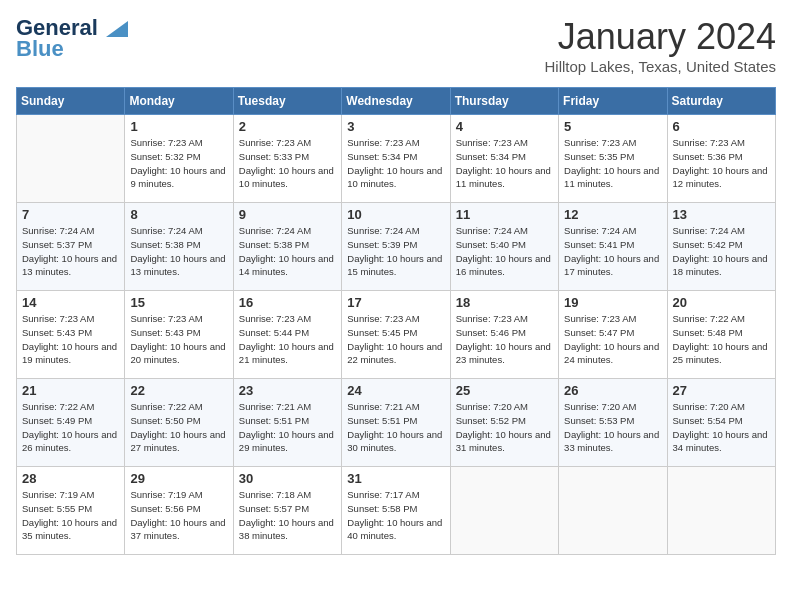 The width and height of the screenshot is (792, 612). Describe the element at coordinates (612, 126) in the screenshot. I see `day-number: 5` at that location.